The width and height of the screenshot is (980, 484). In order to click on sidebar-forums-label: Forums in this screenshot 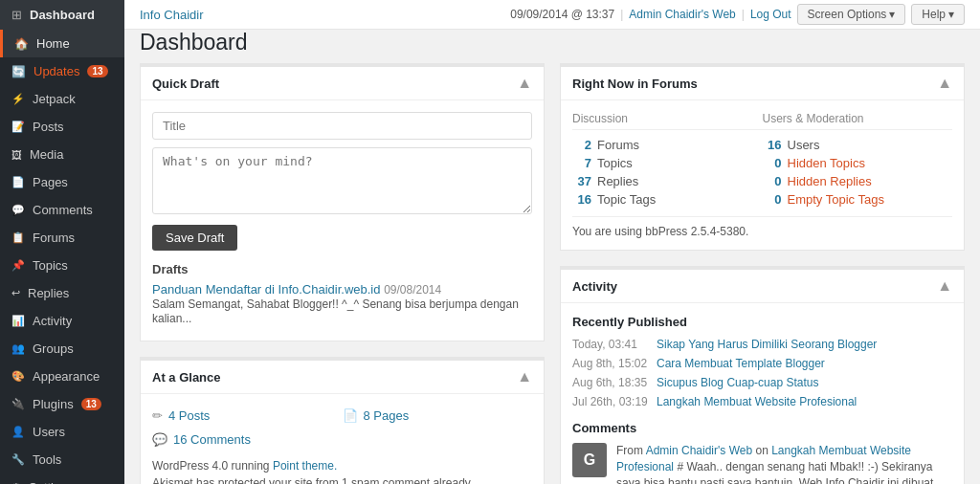, I will do `click(54, 237)`.